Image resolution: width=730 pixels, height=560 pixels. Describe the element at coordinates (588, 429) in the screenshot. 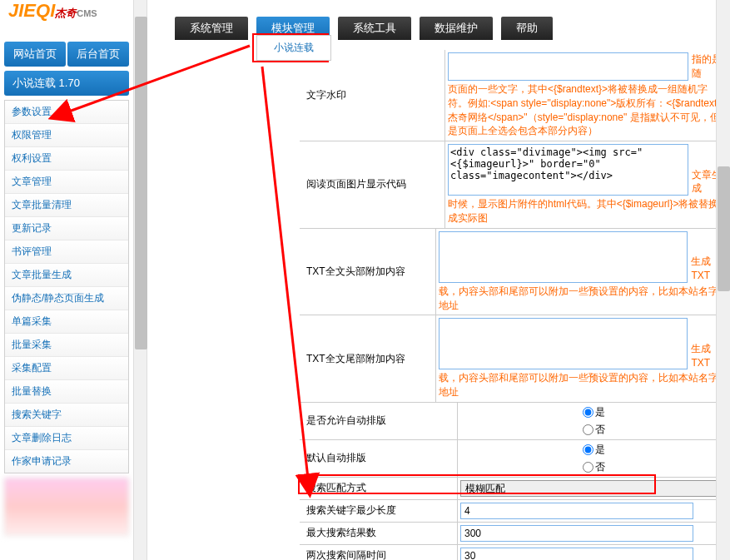

I see `autoformat-no` at that location.